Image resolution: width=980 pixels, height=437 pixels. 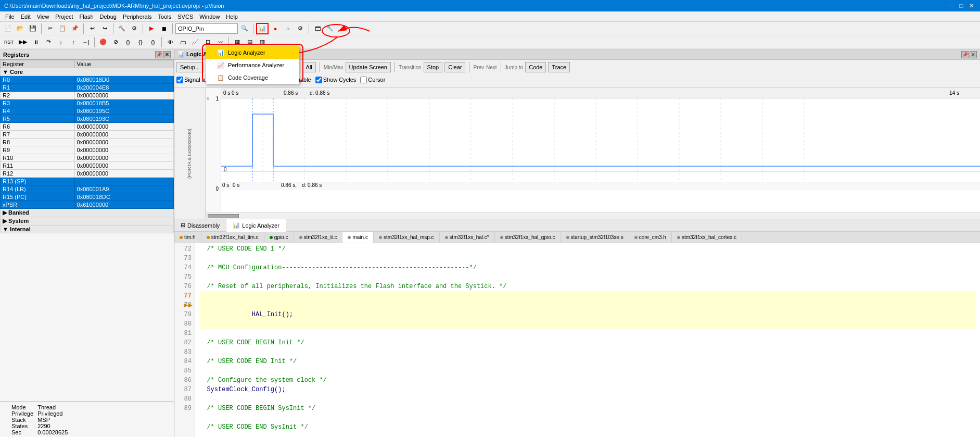 What do you see at coordinates (455, 67) in the screenshot?
I see `clear-button: Clear` at bounding box center [455, 67].